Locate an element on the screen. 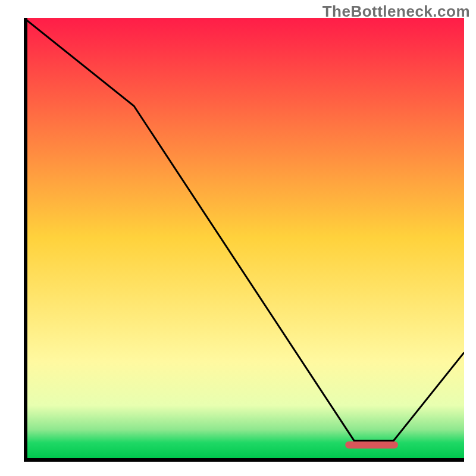  x-axis is located at coordinates (244, 460).